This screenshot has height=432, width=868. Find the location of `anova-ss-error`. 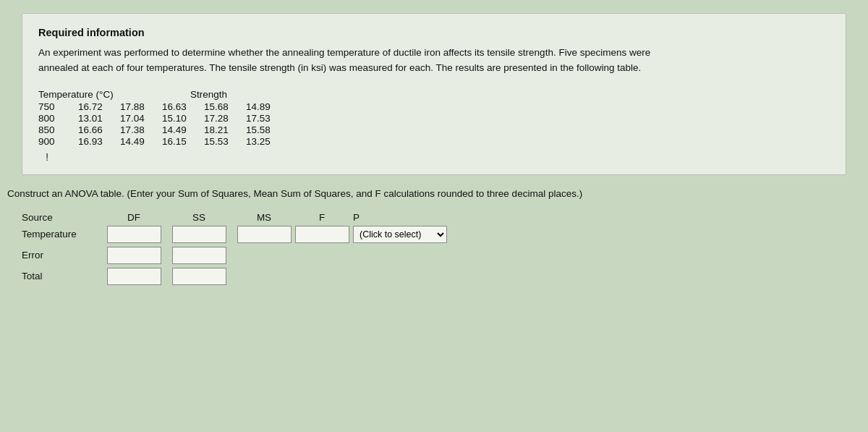

anova-ss-error is located at coordinates (199, 255).